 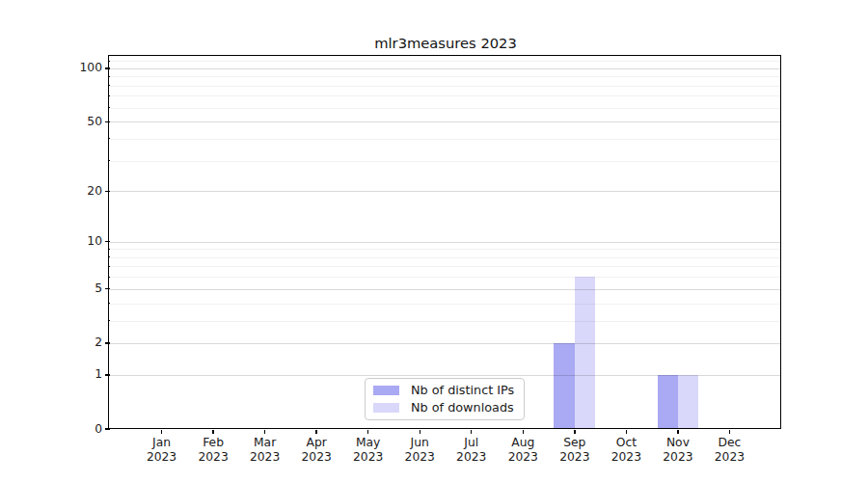 I want to click on bar-nov-ips, so click(x=667, y=402).